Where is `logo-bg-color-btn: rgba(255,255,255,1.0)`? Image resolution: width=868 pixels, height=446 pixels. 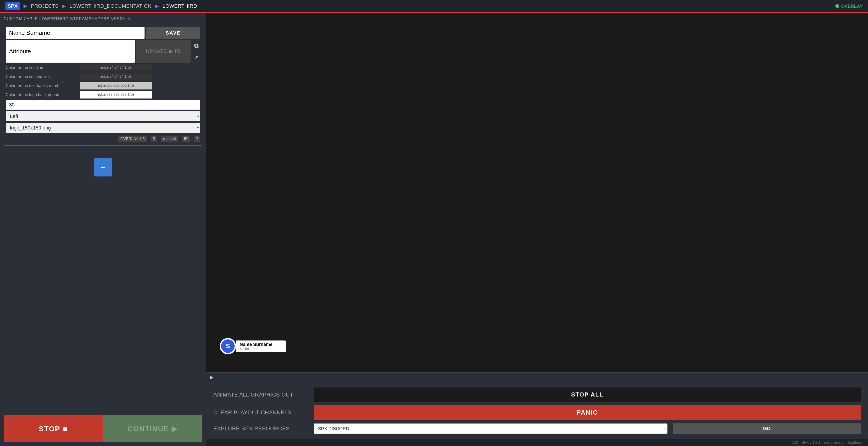
logo-bg-color-btn: rgba(255,255,255,1.0) is located at coordinates (116, 95).